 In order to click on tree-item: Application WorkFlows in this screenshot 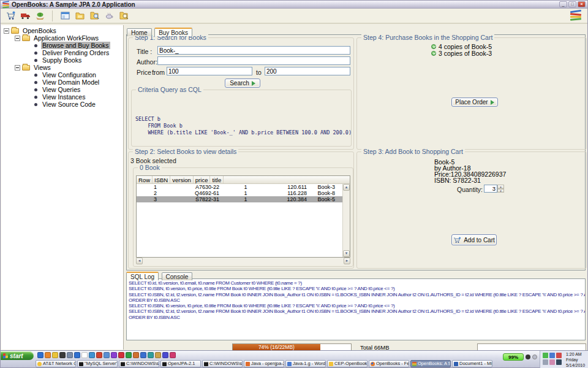, I will do `click(62, 38)`.